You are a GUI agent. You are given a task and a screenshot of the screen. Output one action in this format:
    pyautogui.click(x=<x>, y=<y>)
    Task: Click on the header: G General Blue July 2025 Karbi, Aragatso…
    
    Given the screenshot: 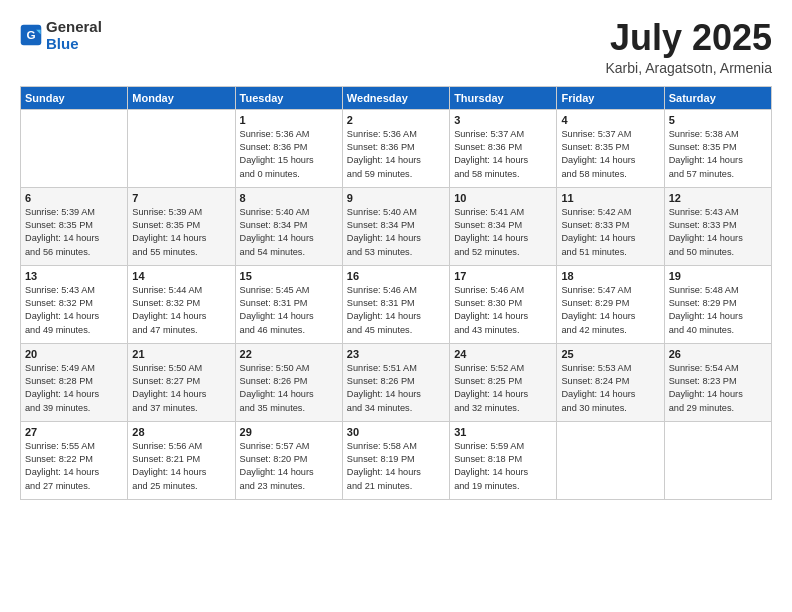 What is the action you would take?
    pyautogui.click(x=396, y=47)
    